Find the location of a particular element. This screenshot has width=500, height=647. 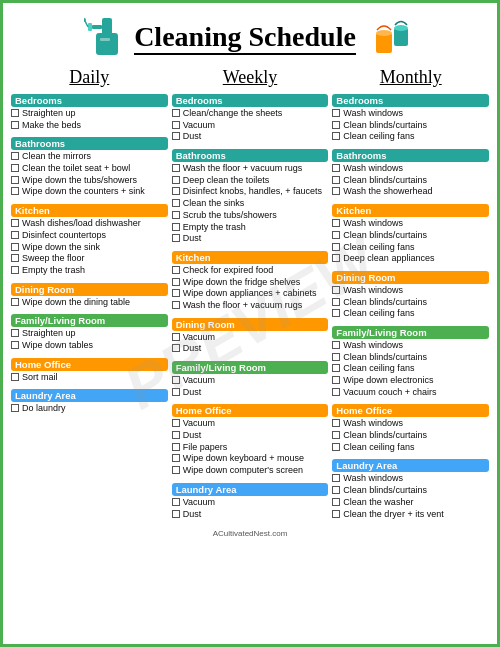

task-label: Clean the washer is located at coordinates (378, 503).